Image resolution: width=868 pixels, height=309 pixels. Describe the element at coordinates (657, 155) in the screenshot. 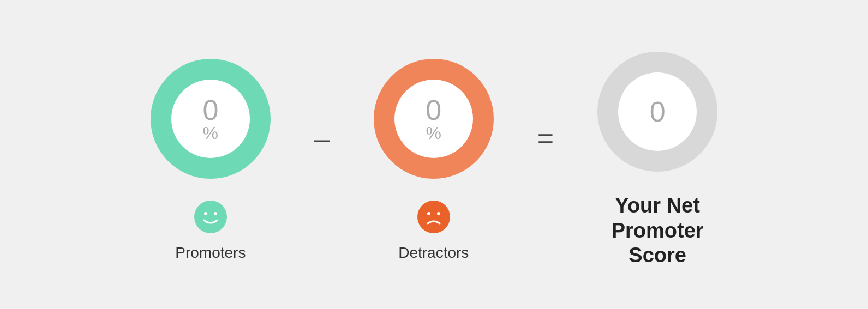

I see `nps-result-segment: 0 Your Net Promoter Score` at that location.